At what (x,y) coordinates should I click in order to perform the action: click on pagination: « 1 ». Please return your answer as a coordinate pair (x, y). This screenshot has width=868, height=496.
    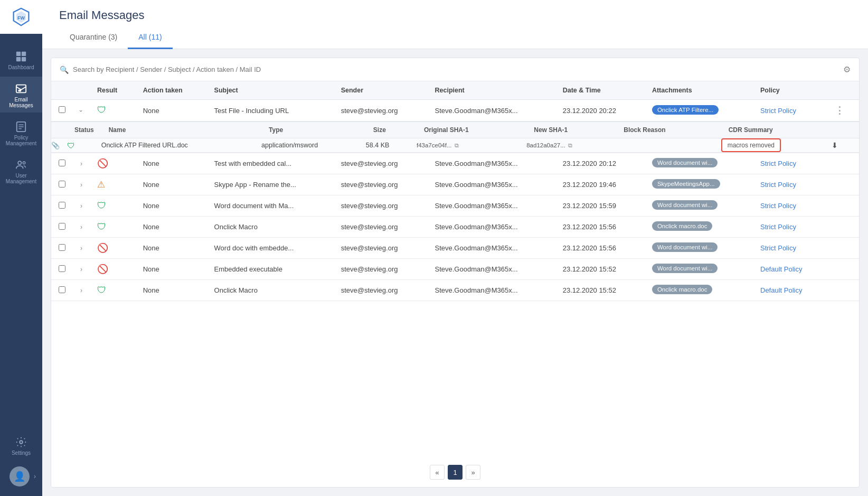
    Looking at the image, I should click on (455, 472).